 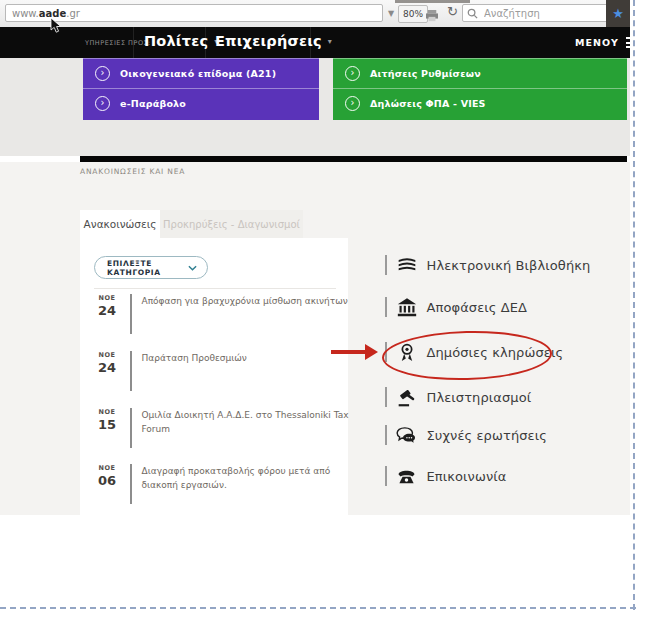 I want to click on bookmark-star-icon: ★, so click(x=618, y=14).